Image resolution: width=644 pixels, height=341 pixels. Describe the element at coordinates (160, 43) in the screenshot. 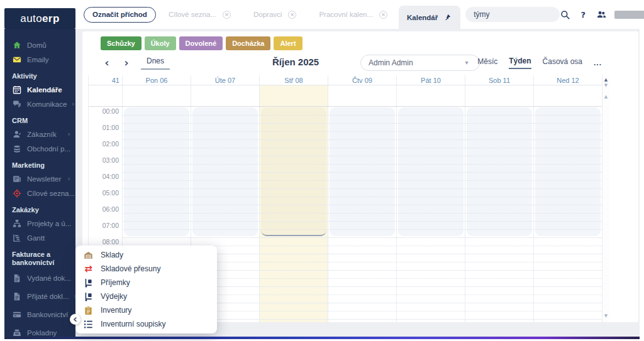

I see `filter-button--koly: Úkoly` at that location.